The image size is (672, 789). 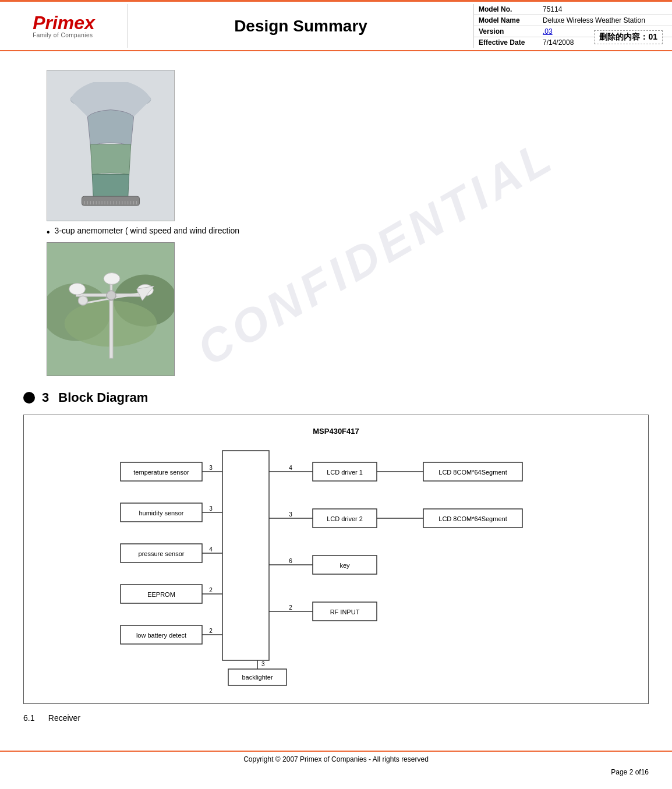 What do you see at coordinates (63, 35) in the screenshot?
I see `logo-sub: Family of Companies` at bounding box center [63, 35].